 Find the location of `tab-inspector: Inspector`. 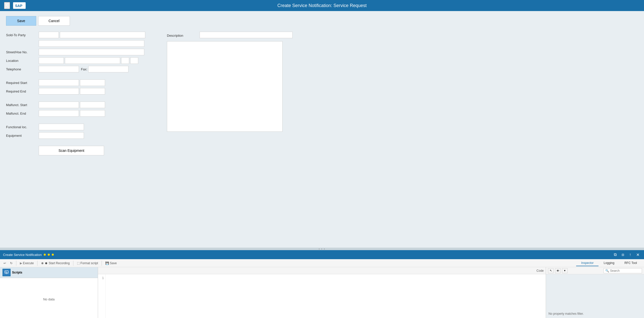

tab-inspector: Inspector is located at coordinates (587, 263).